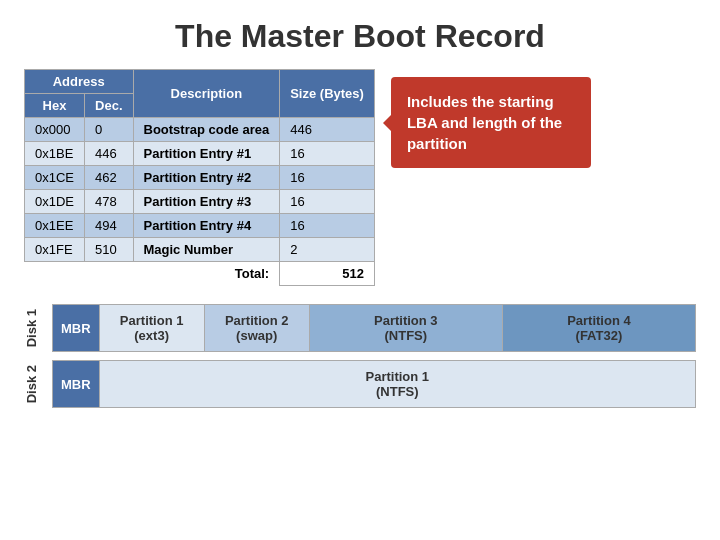 This screenshot has width=720, height=540. Describe the element at coordinates (109, 178) in the screenshot. I see `cell-dec: 462` at that location.